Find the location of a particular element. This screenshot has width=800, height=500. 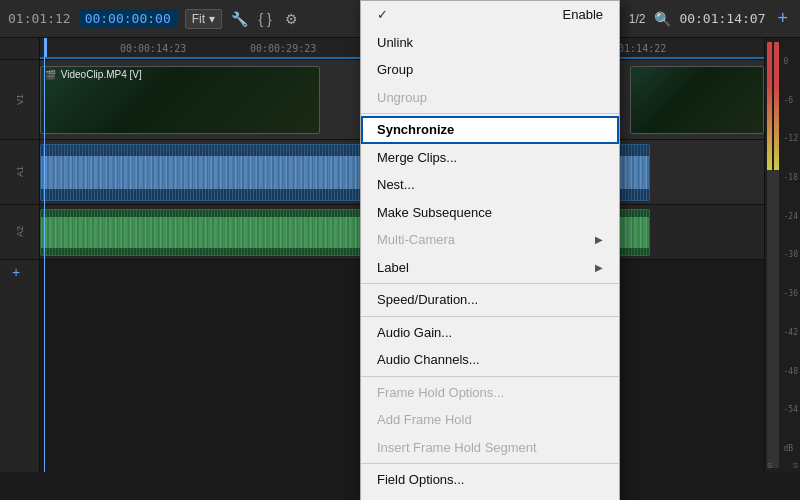

a2-label: A2 is located at coordinates (20, 232).